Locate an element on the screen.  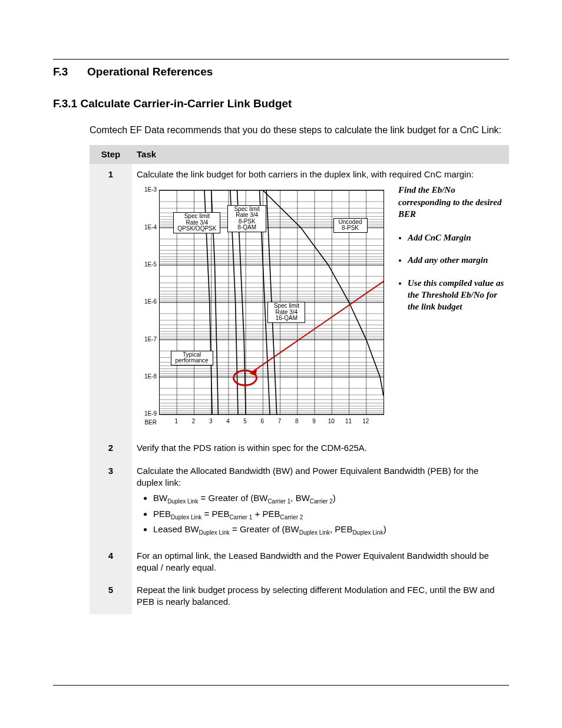
heading-f3-text: Operational References is located at coordinates (150, 72).